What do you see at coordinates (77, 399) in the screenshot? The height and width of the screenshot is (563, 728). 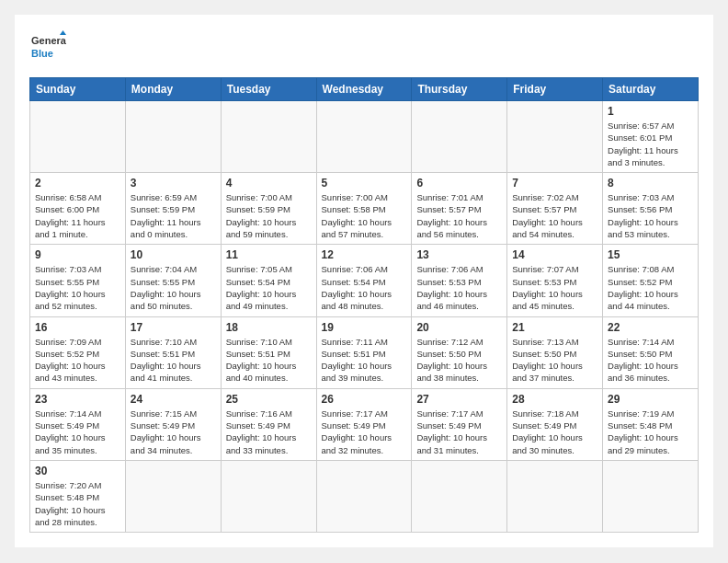 I see `day-number: 23` at bounding box center [77, 399].